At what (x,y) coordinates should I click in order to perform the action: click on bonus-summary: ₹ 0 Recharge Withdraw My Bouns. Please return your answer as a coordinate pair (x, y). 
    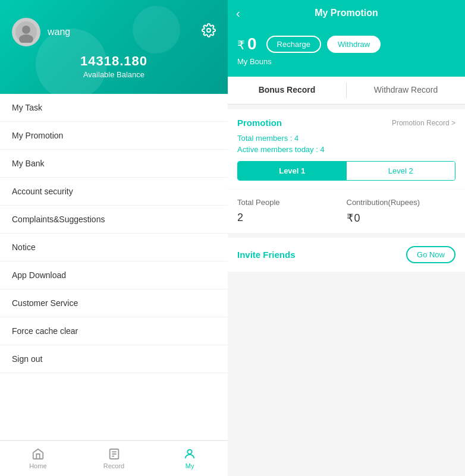
    Looking at the image, I should click on (346, 51).